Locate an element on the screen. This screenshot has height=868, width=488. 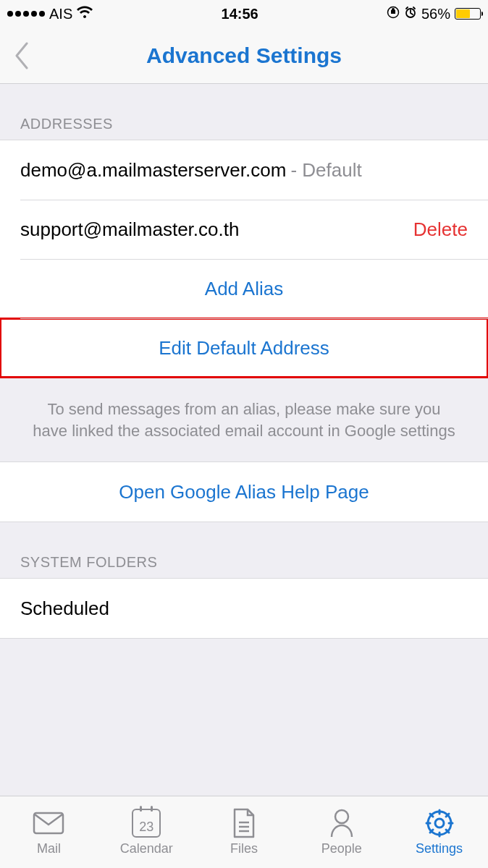
battery-pct: 56% is located at coordinates (436, 14).